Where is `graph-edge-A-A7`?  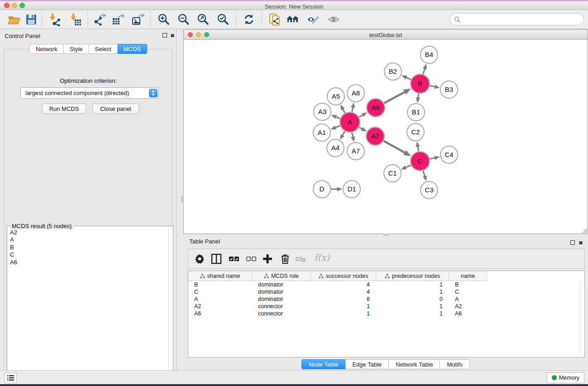
graph-edge-A-A7 is located at coordinates (353, 136).